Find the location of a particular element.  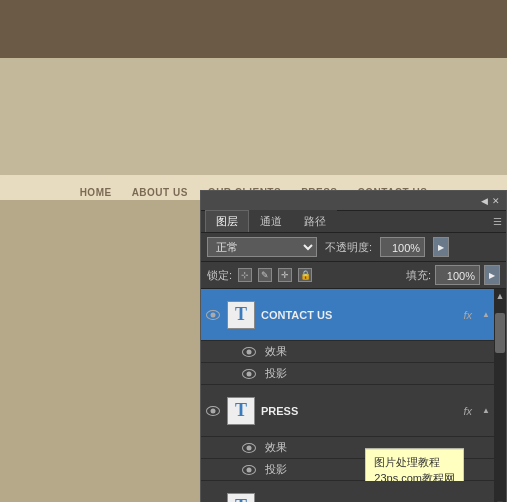

tab-layers: 图层 is located at coordinates (227, 221).